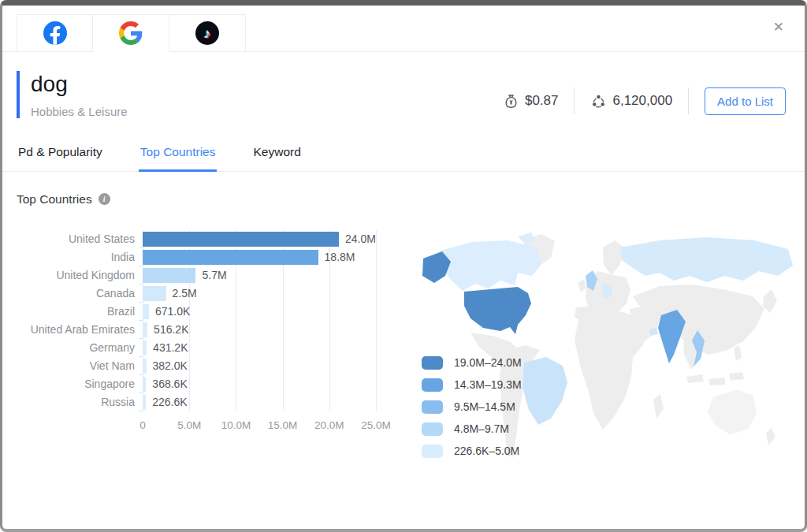 The image size is (807, 532). What do you see at coordinates (259, 385) in the screenshot?
I see `bar-row: 368.6K` at bounding box center [259, 385].